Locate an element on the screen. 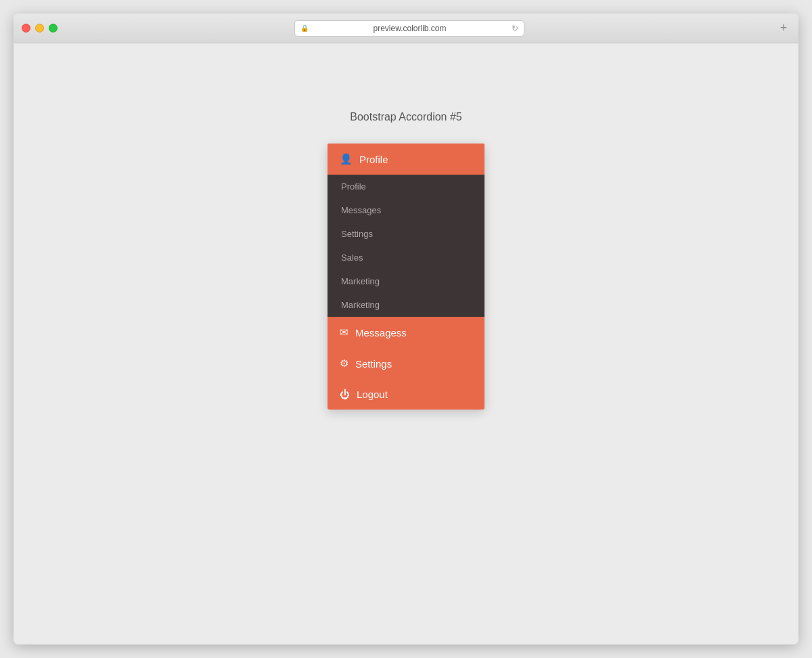  accordion-header-profile: 👤 Profile is located at coordinates (406, 159).